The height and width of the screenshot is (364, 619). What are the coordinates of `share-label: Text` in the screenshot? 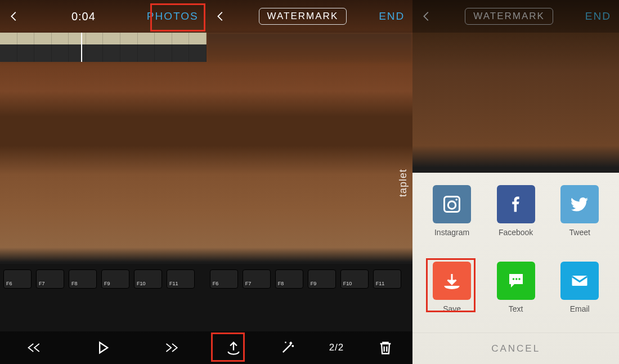 It's located at (516, 309).